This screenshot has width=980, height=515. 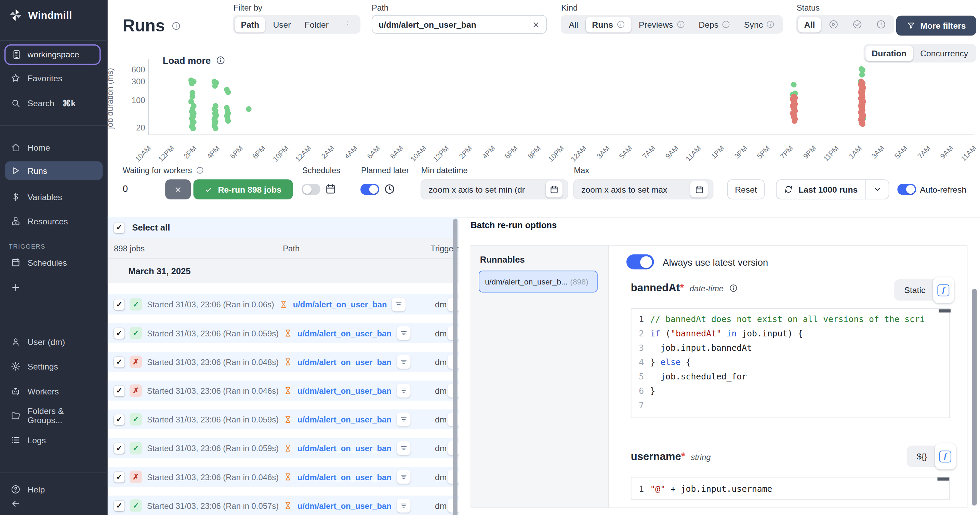 I want to click on sidebar-item-resources: Resources, so click(x=54, y=221).